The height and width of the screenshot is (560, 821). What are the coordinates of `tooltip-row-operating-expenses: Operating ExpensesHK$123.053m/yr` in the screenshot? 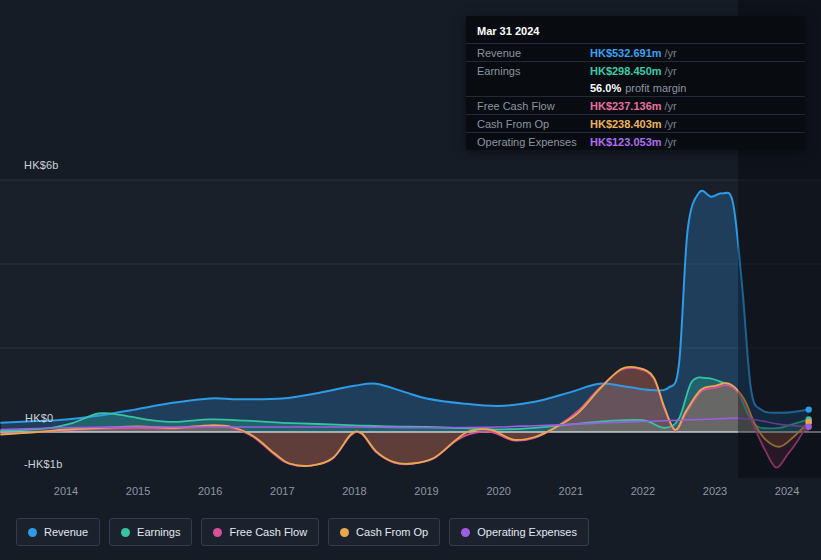 It's located at (636, 141).